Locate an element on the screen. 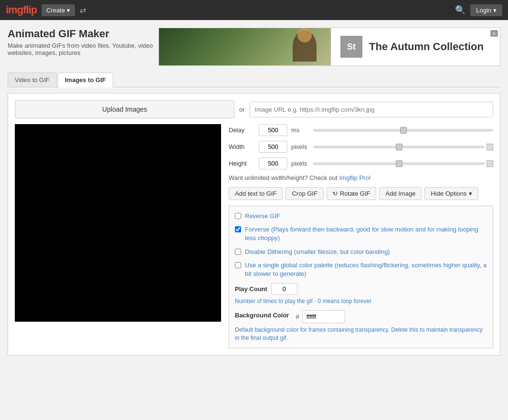 This screenshot has width=508, height=420. login-chevron-icon: ▾ is located at coordinates (495, 10).